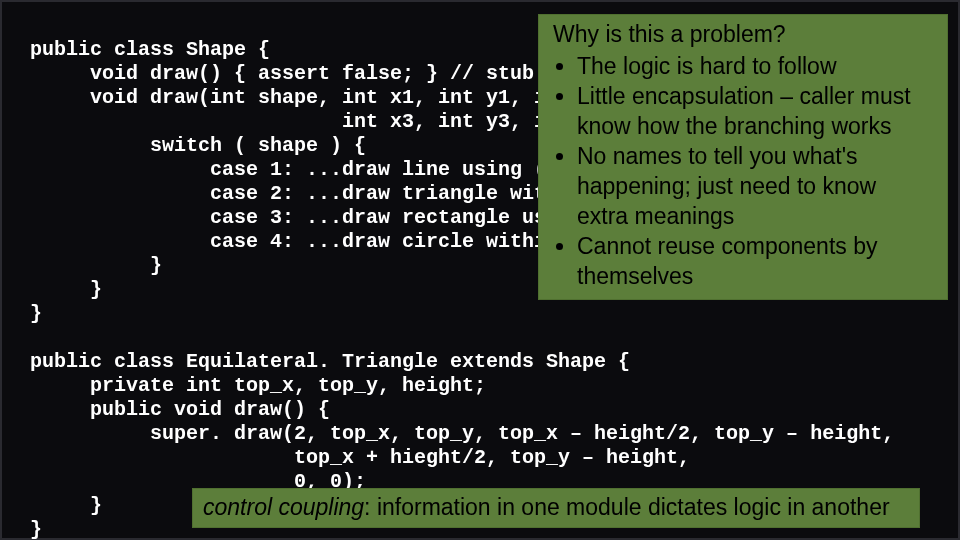 The height and width of the screenshot is (540, 960). I want to click on code-line: private int top_x, top_y, height;, so click(258, 386).